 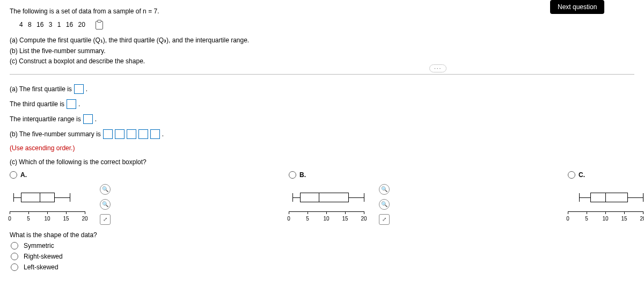 I want to click on q1-input, so click(x=79, y=89).